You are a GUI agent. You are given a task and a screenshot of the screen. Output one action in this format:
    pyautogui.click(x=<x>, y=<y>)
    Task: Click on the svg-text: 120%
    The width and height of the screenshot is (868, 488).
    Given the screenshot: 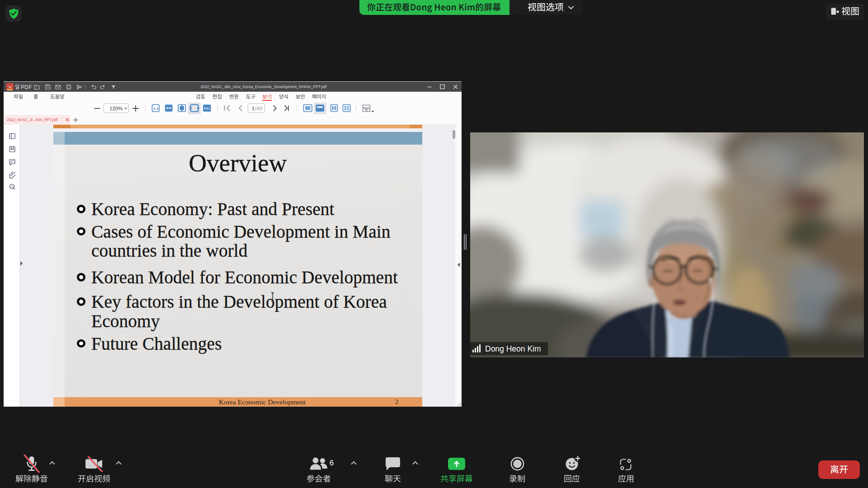 What is the action you would take?
    pyautogui.click(x=116, y=108)
    